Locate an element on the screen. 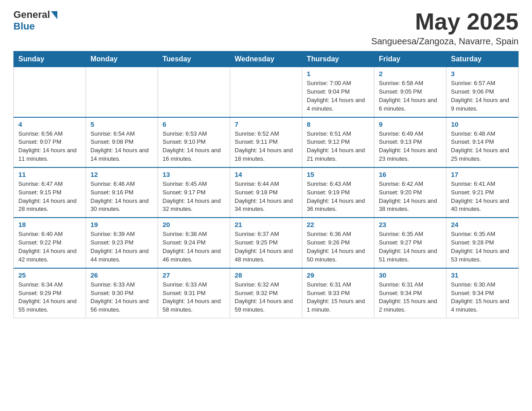 The image size is (532, 411). day-info: Sunrise: 6:43 AM Sunset: 9:19 PM Dayligh… is located at coordinates (338, 197).